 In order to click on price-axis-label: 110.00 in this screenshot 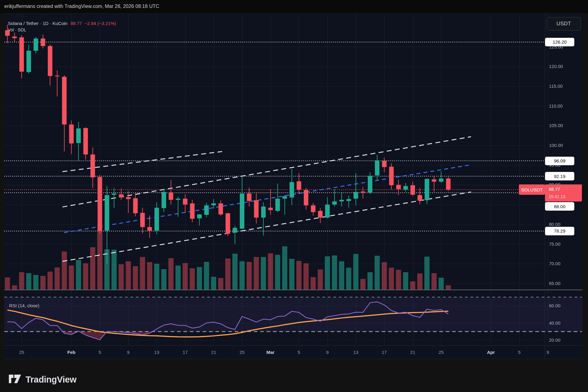, I will do `click(556, 106)`.